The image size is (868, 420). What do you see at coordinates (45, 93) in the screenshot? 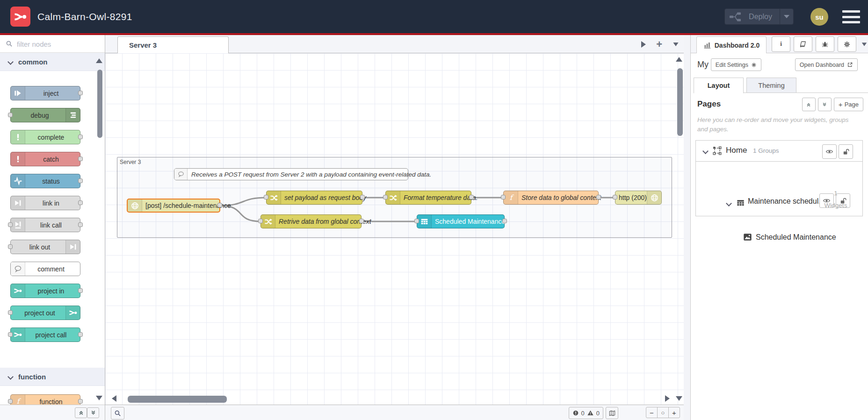
I see `palette-node-inject: inject` at bounding box center [45, 93].